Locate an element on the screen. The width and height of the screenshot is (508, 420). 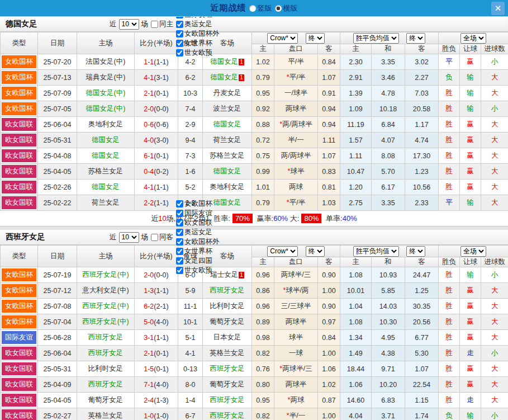
league-filter: 世女欧预 is located at coordinates (198, 53).